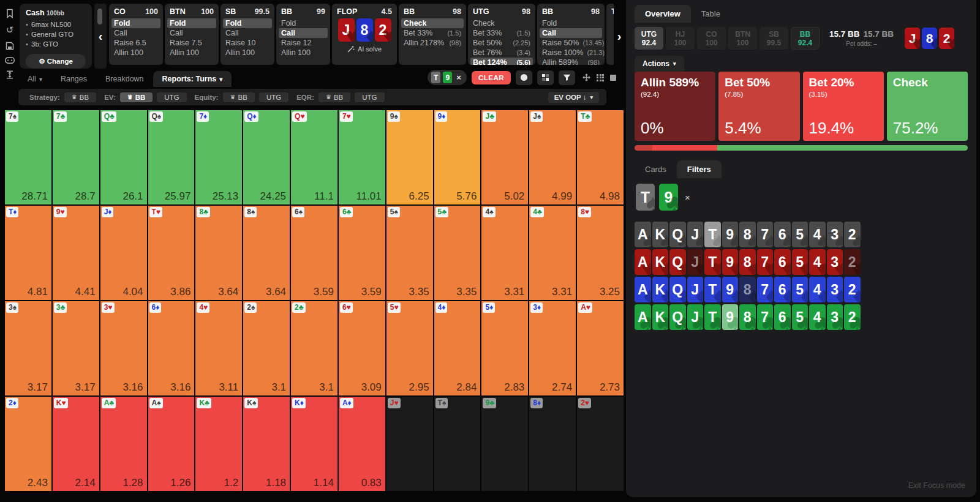 Image resolution: width=980 pixels, height=502 pixels. Describe the element at coordinates (619, 36) in the screenshot. I see `chevron-right-icon: ›` at that location.